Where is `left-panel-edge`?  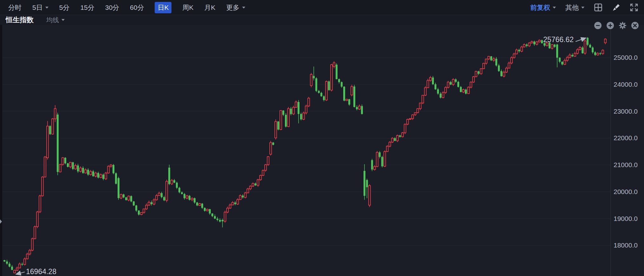 left-panel-edge is located at coordinates (1, 150).